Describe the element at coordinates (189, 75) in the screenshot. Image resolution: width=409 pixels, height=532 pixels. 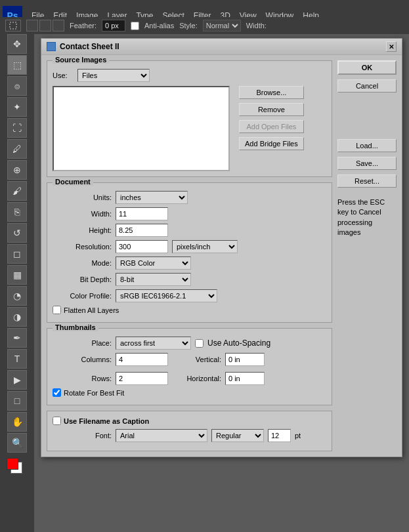
I see `use-row: Use: Files` at that location.